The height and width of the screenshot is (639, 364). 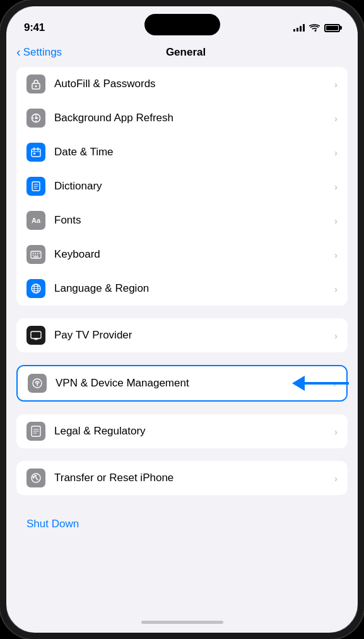 I want to click on date-time-label: Date & Time, so click(x=194, y=152).